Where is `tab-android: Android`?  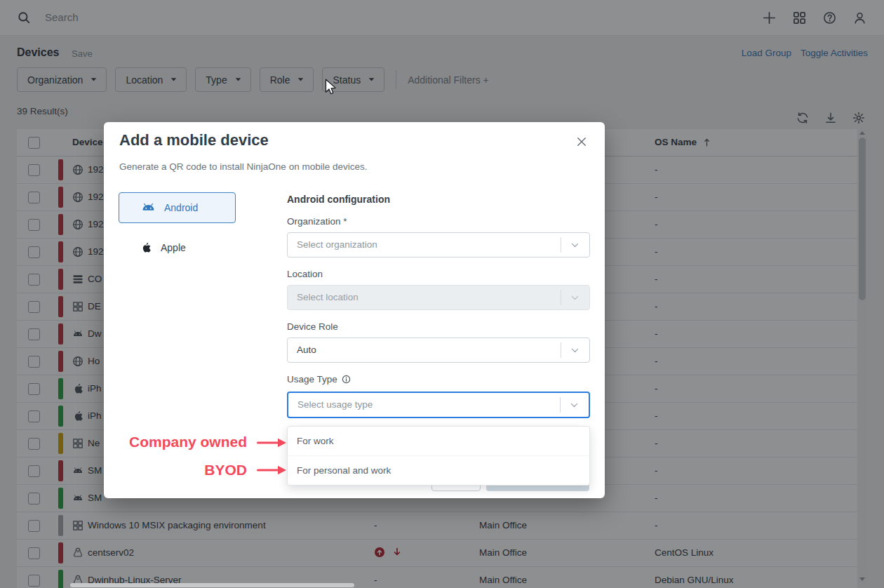 tab-android: Android is located at coordinates (177, 208).